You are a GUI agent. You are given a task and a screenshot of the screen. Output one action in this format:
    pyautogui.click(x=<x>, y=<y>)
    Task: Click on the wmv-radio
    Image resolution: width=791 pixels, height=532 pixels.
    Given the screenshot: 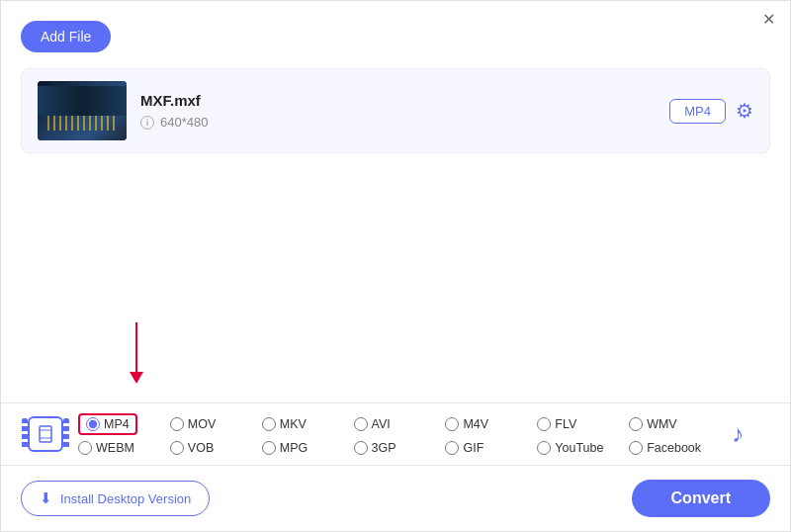 What is the action you would take?
    pyautogui.click(x=636, y=424)
    